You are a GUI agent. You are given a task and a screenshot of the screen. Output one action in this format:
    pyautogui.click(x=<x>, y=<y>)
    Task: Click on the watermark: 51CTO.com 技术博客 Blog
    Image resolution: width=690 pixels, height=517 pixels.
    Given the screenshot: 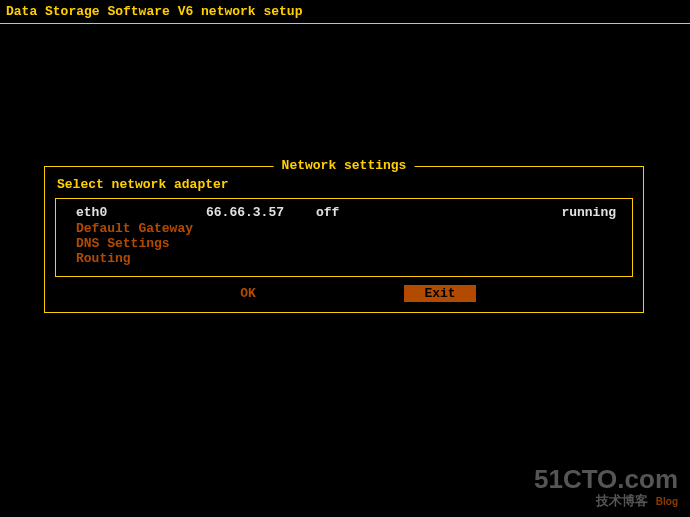 What is the action you would take?
    pyautogui.click(x=606, y=486)
    